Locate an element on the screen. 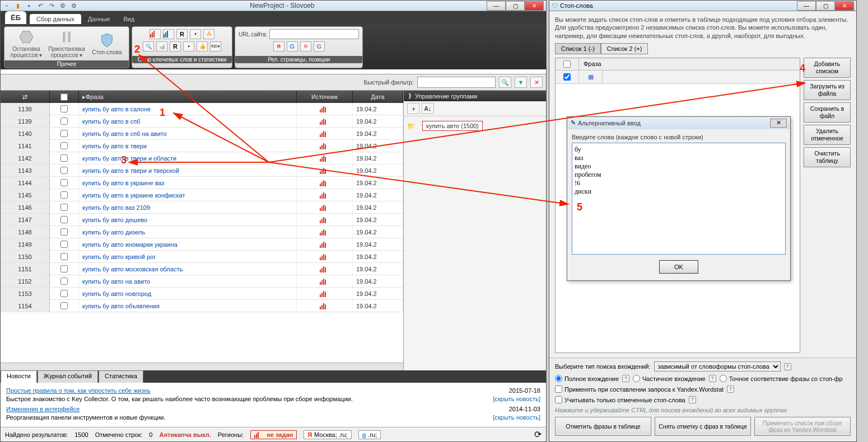 Image resolution: width=868 pixels, height=442 pixels. sw-minimize-button: — is located at coordinates (806, 6).